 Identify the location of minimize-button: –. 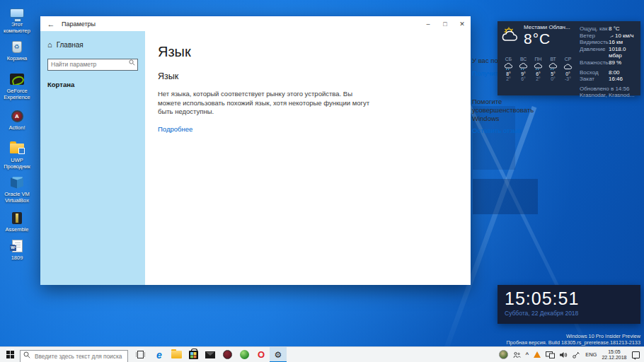
(428, 24).